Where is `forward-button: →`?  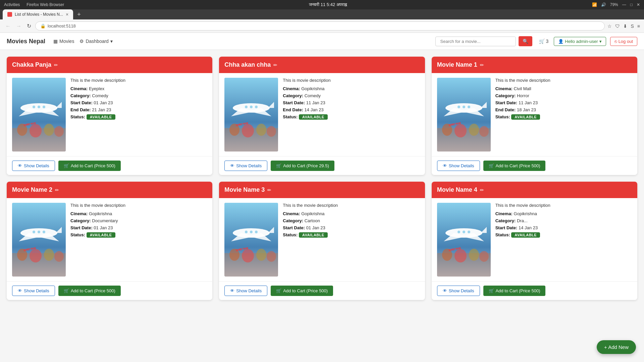
forward-button: → is located at coordinates (19, 26).